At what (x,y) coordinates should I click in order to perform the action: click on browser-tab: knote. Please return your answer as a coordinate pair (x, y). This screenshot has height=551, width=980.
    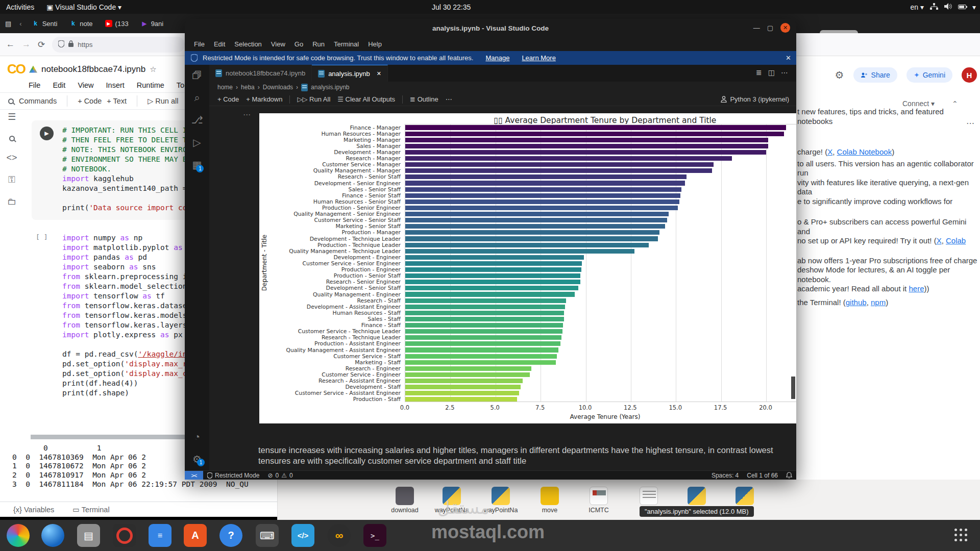
    Looking at the image, I should click on (81, 23).